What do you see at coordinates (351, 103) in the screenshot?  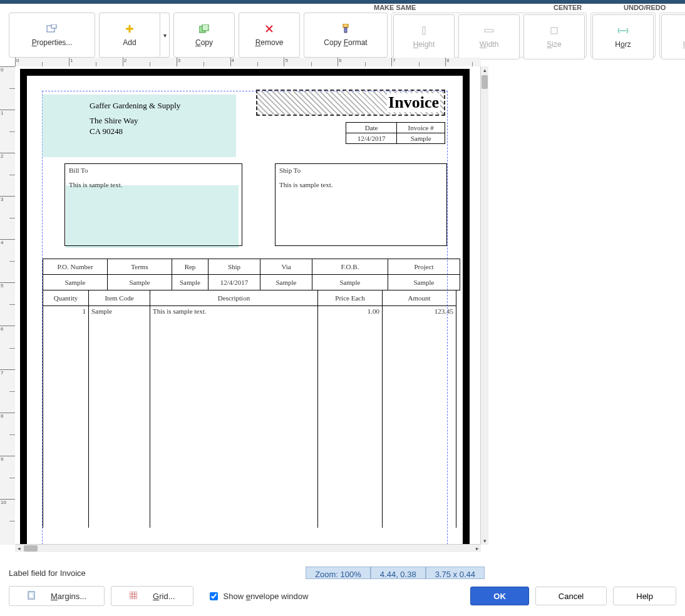 I see `invoice-title-field: Invoice` at bounding box center [351, 103].